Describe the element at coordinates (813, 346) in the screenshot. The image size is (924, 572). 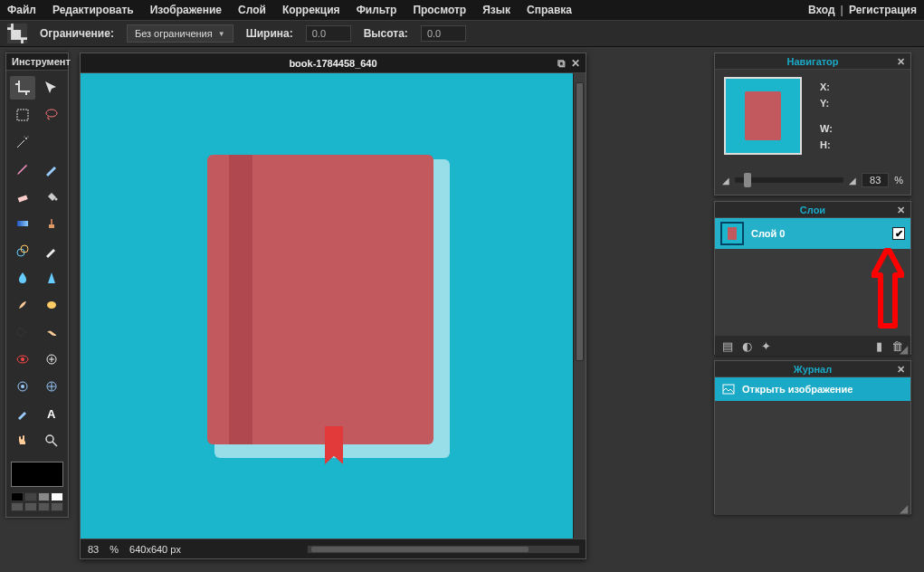
I see `layers-toolbar: ▤ ◐ ✦ ▮ 🗑` at that location.